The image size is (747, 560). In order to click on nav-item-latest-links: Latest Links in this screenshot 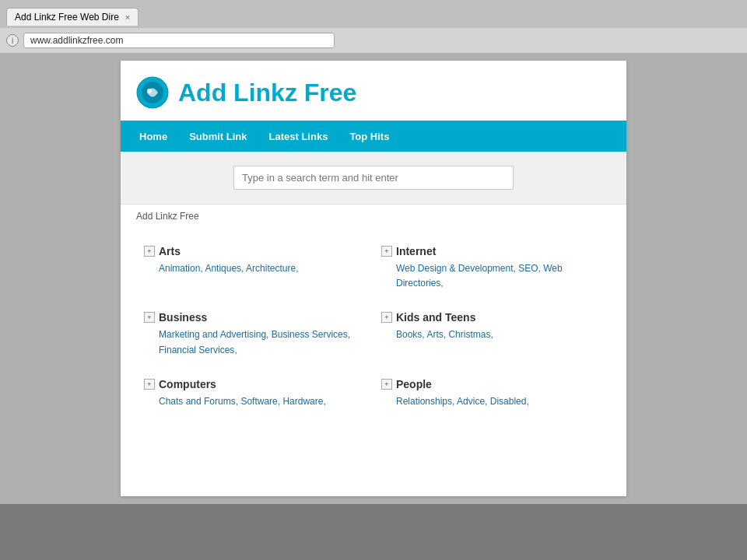, I will do `click(299, 137)`.